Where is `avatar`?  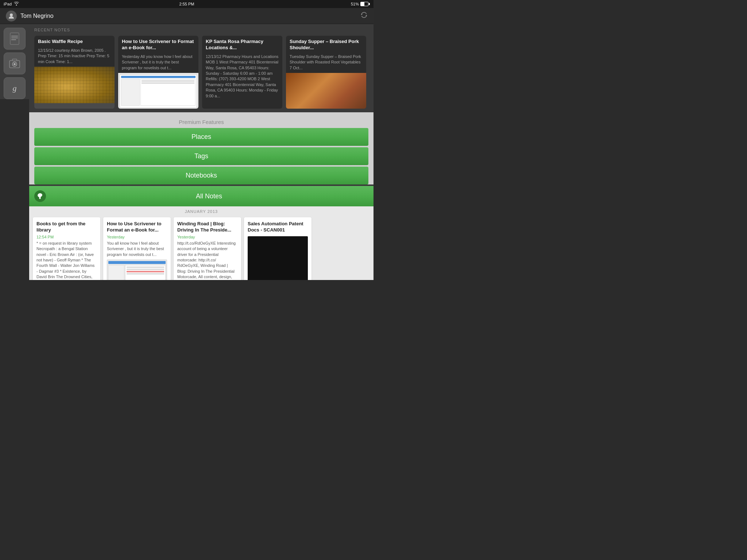 avatar is located at coordinates (11, 16).